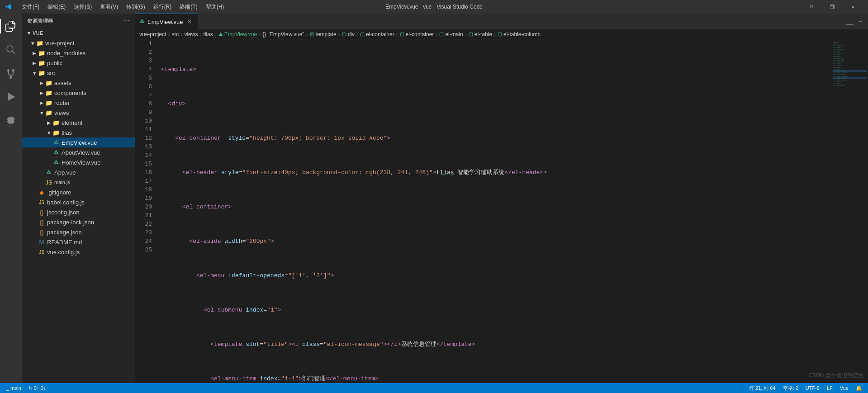 Image resolution: width=868 pixels, height=393 pixels. Describe the element at coordinates (811, 7) in the screenshot. I see `maximize-button: □` at that location.